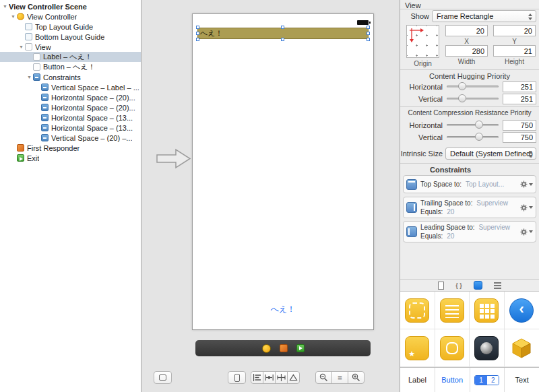 The height and width of the screenshot is (392, 539). I want to click on zoom-reset-button: =, so click(340, 377).